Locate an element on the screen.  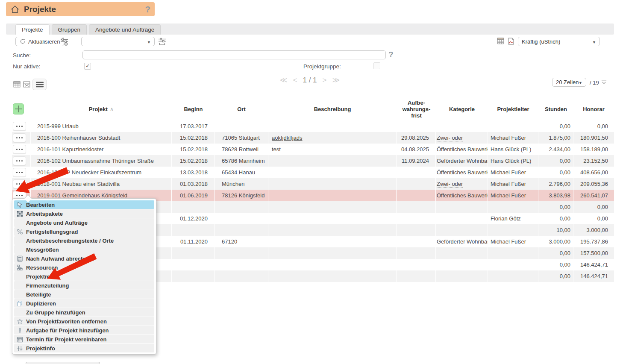
rows-per-page-select: 20 Zeilen is located at coordinates (569, 82).